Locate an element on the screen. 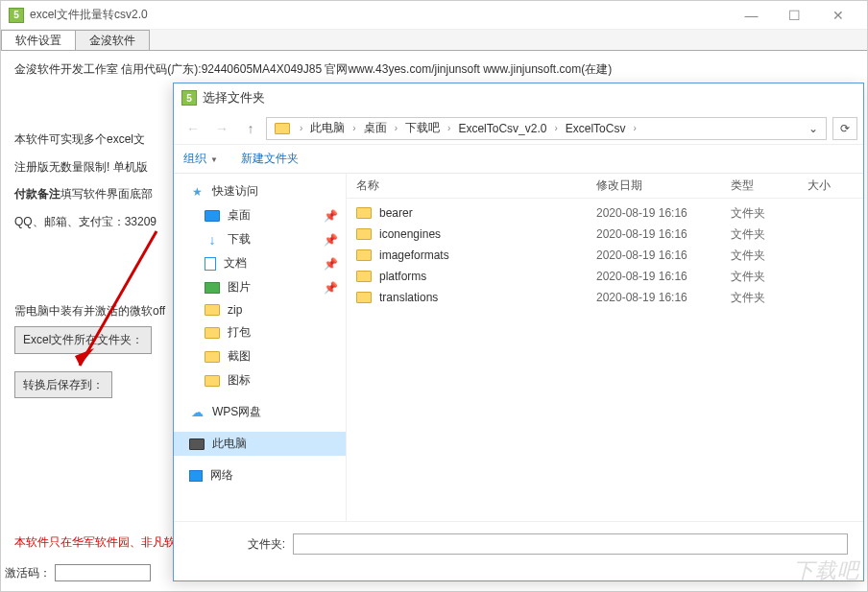  pictures-icon is located at coordinates (212, 288).